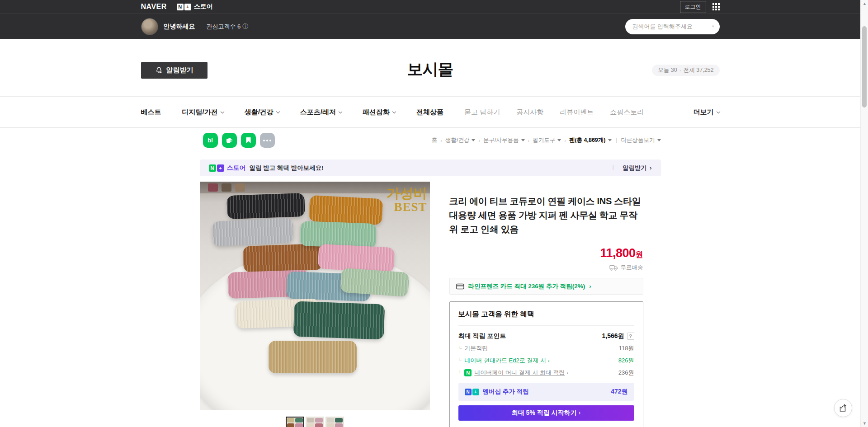  I want to click on nav-item: 전체상품, so click(430, 112).